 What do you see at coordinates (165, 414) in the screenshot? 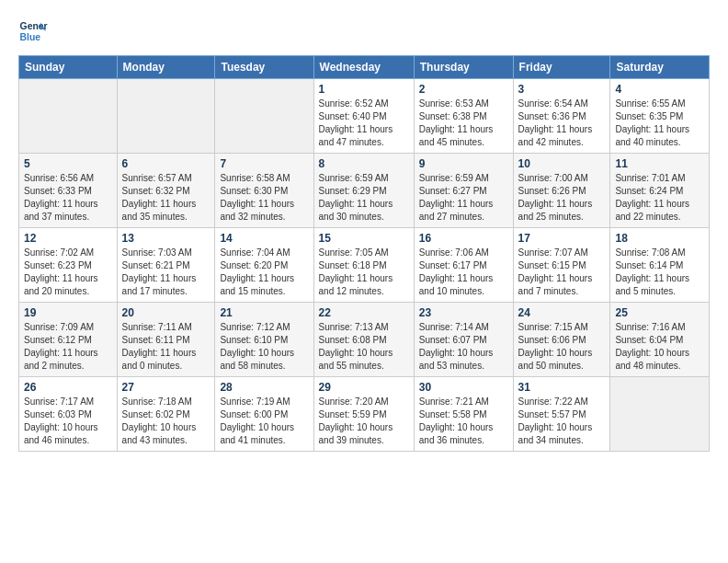
I see `calendar-cell: 27Sunrise: 7:18 AM Sunset: 6:02 PM Dayli…` at bounding box center [165, 414].